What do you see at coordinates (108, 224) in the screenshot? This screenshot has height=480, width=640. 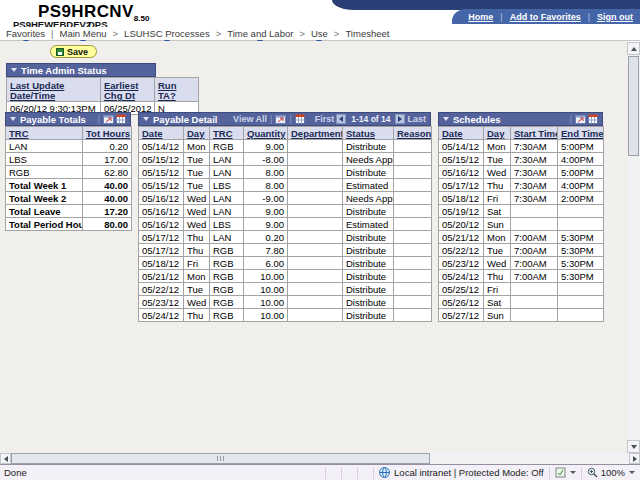 I see `table-cell: 80.00` at bounding box center [108, 224].